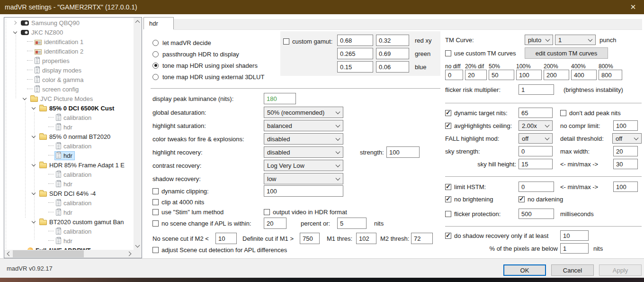 This screenshot has width=644, height=282. What do you see at coordinates (137, 134) in the screenshot?
I see `tree-vertical-scrollbar` at bounding box center [137, 134].